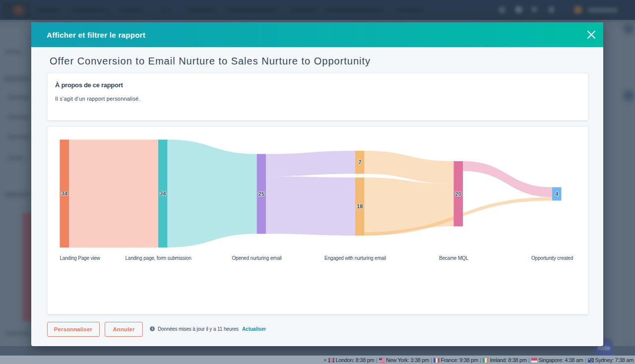 The width and height of the screenshot is (635, 364). Describe the element at coordinates (453, 258) in the screenshot. I see `svg-text: Became MQL` at that location.